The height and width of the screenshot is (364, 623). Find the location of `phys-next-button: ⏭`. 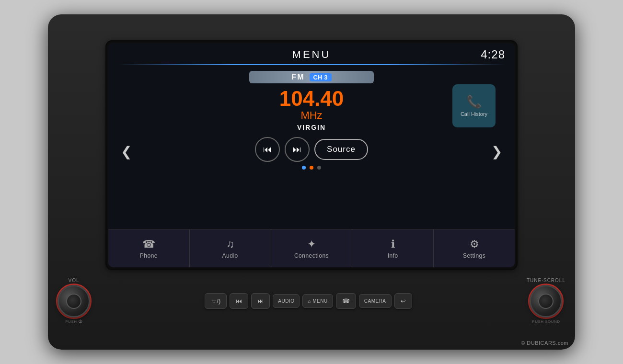

phys-next-button: ⏭ is located at coordinates (261, 301).